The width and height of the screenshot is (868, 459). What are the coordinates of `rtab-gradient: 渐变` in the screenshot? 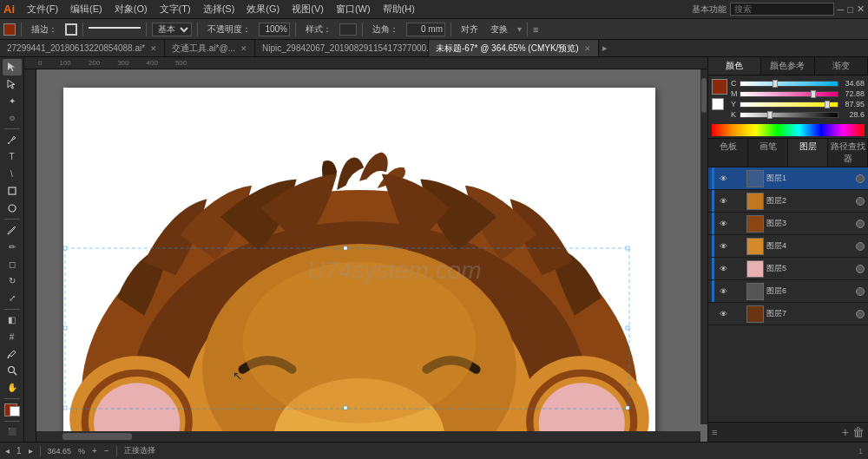 It's located at (842, 66).